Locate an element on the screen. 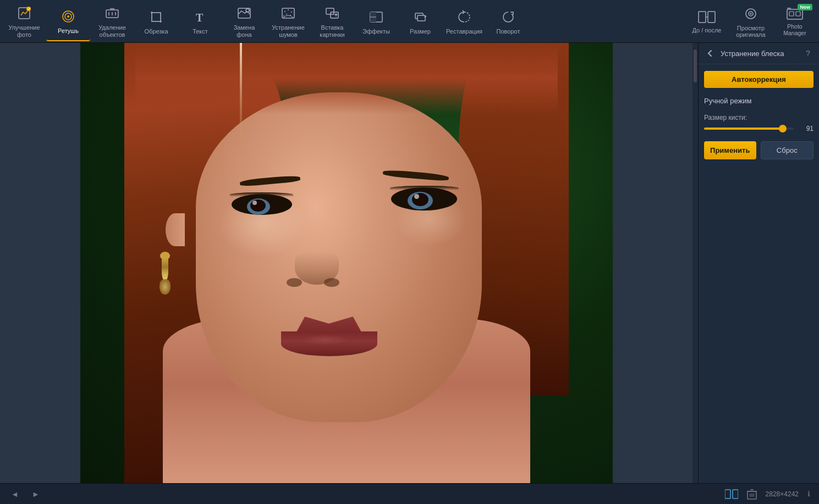  toolbar-item-enhance: Улучшение фото is located at coordinates (24, 21).